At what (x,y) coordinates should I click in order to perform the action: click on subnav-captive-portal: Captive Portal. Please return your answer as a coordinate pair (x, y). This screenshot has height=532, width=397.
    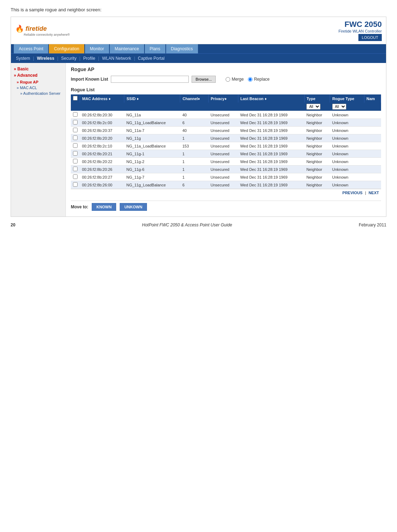
    Looking at the image, I should click on (151, 58).